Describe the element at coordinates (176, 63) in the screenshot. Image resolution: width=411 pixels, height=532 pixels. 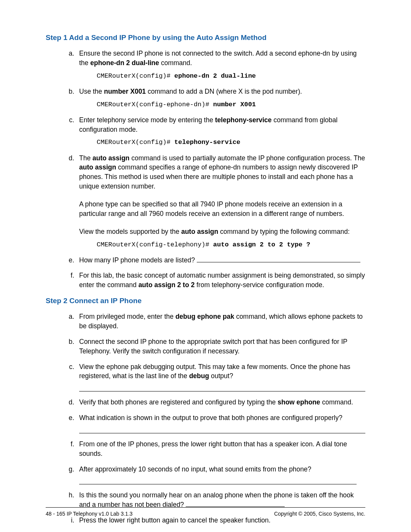
I see `step1-a-post: command.` at that location.